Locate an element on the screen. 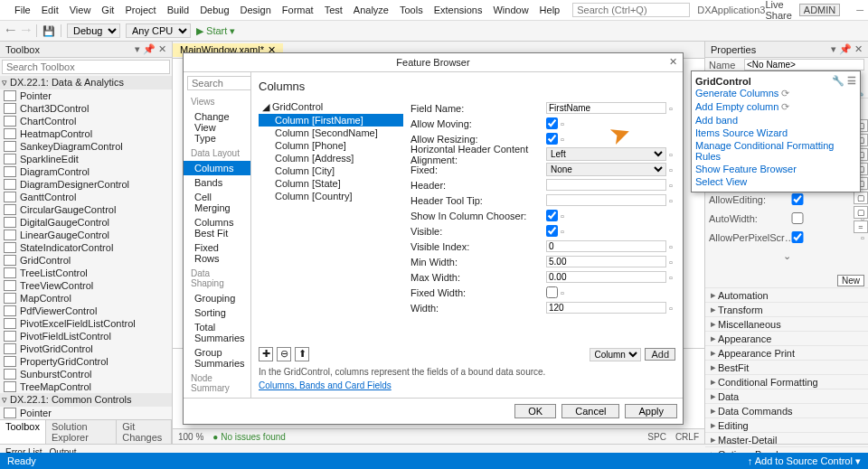 The width and height of the screenshot is (868, 469). smart-tag-link: Add band is located at coordinates (776, 120).